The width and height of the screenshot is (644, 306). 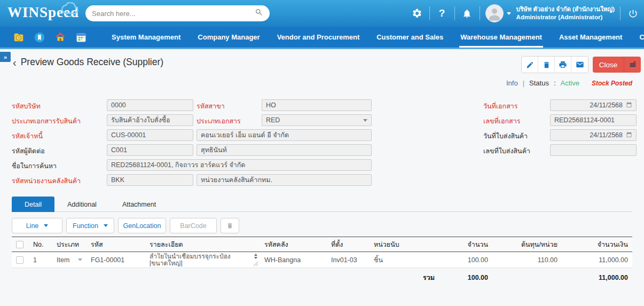 What do you see at coordinates (606, 135) in the screenshot?
I see `delivery-date-value: 24/11/2568` at bounding box center [606, 135].